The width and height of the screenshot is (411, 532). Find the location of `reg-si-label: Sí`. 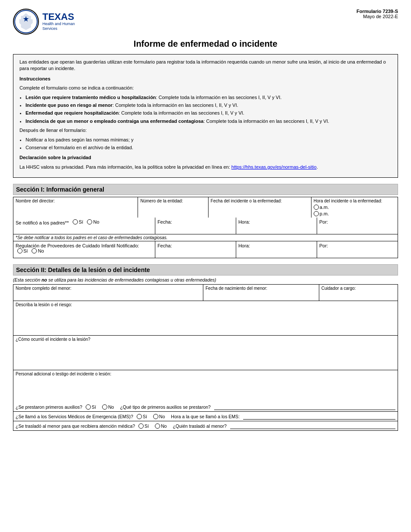

reg-si-label: Sí is located at coordinates (26, 251).